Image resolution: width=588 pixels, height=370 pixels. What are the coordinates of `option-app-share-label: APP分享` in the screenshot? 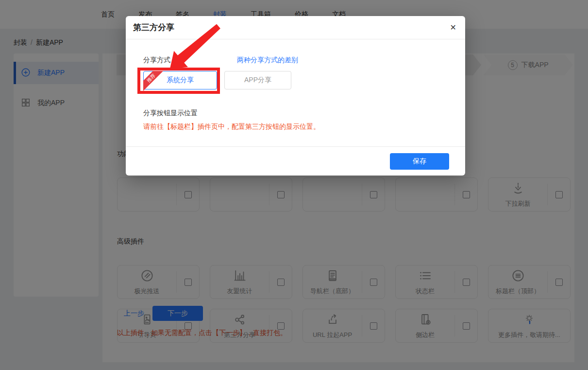 It's located at (258, 80).